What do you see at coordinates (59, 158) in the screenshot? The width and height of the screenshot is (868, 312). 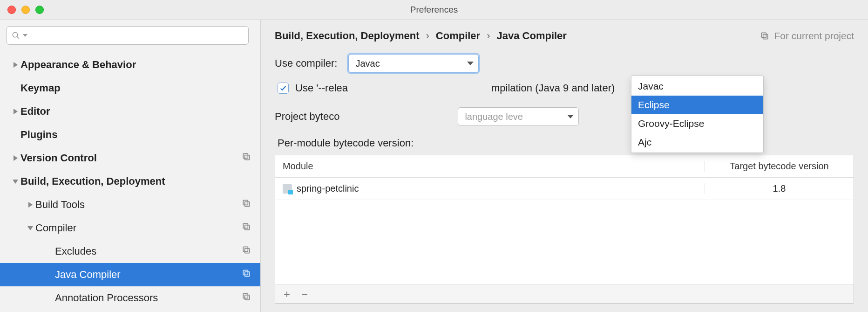 I see `tree-item-label: Version Control` at bounding box center [59, 158].